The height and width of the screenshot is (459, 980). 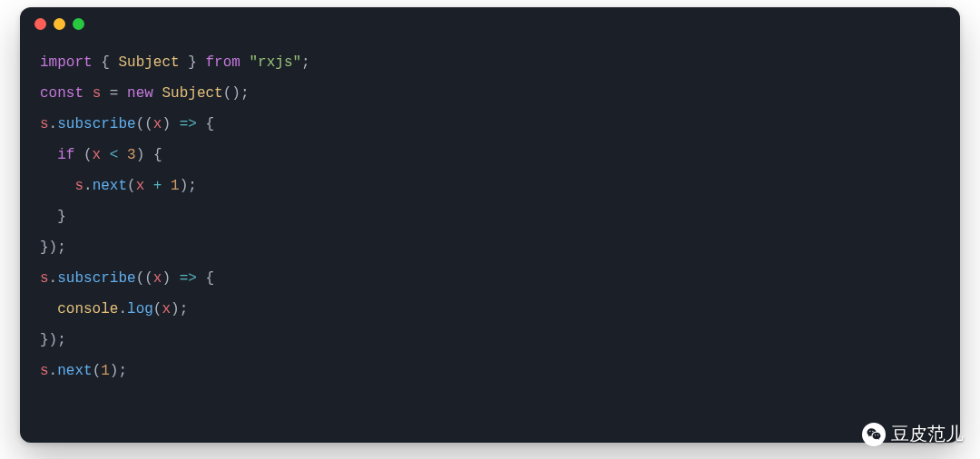 I want to click on code-line: }, so click(x=490, y=217).